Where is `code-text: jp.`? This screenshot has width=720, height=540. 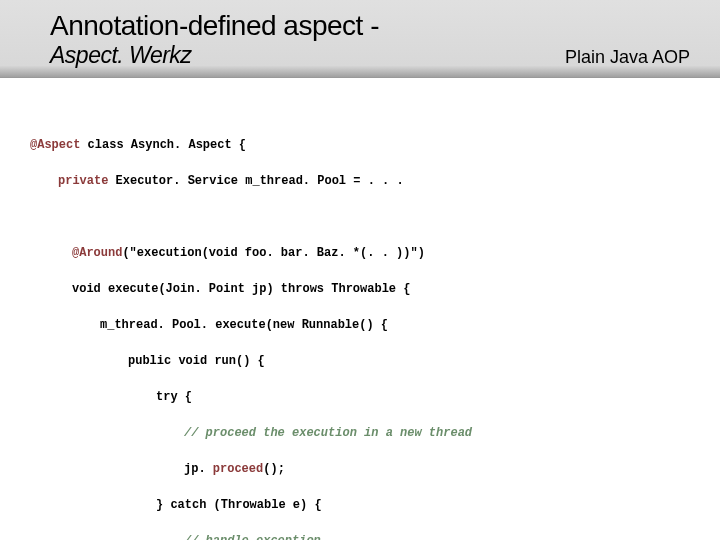
code-text: jp. is located at coordinates (198, 469).